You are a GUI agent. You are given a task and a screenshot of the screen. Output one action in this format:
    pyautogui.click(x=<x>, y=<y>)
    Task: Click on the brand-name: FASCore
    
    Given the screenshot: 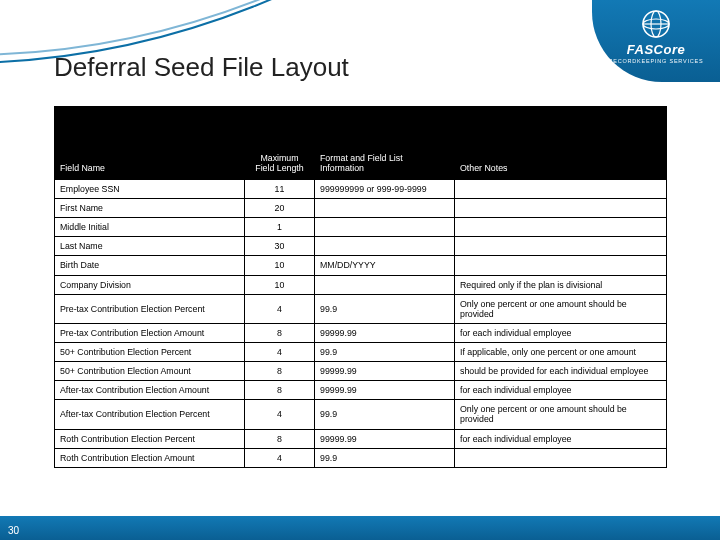 What is the action you would take?
    pyautogui.click(x=656, y=50)
    